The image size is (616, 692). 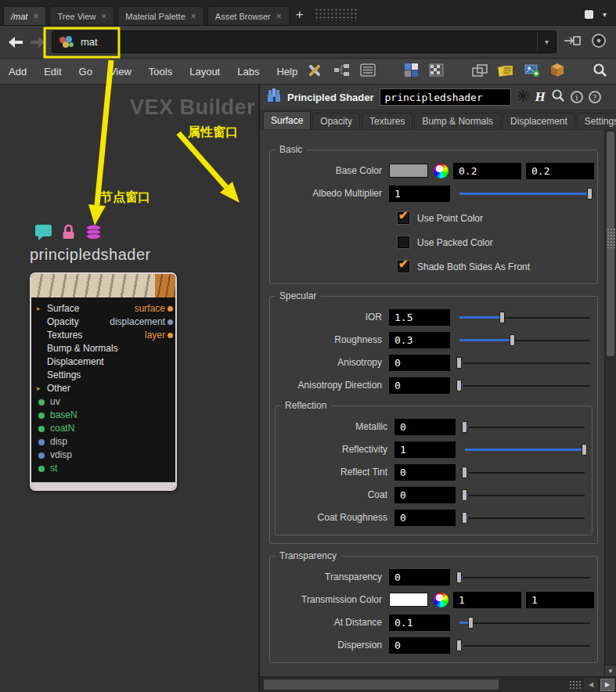 I want to click on menu-help: Help, so click(x=286, y=71).